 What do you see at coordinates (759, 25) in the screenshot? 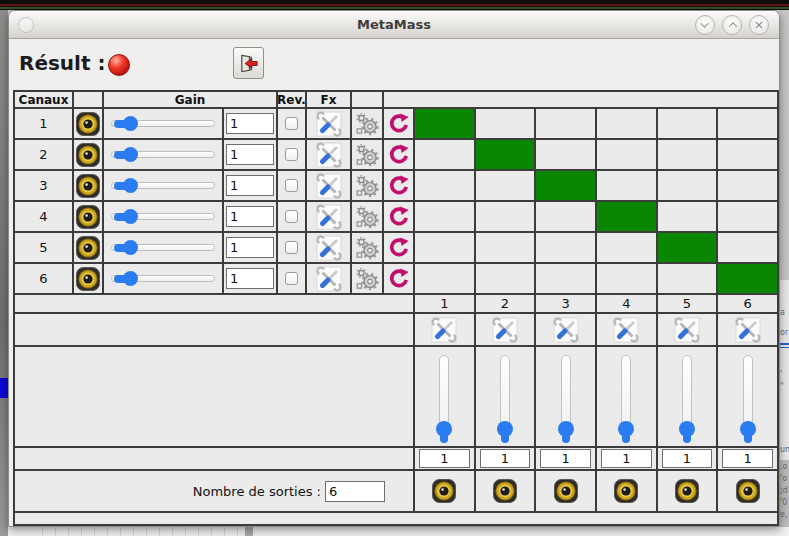
I see `close-button: ×` at bounding box center [759, 25].